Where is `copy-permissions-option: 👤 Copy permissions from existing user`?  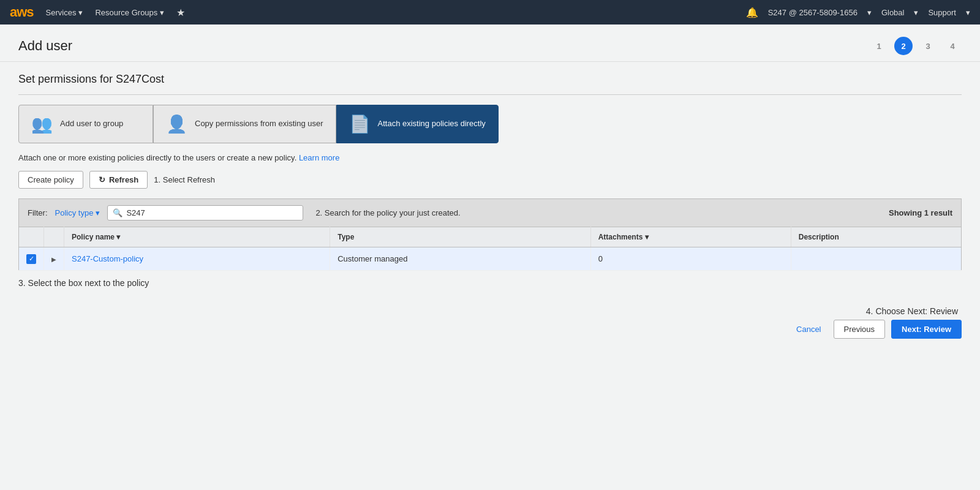 copy-permissions-option: 👤 Copy permissions from existing user is located at coordinates (245, 124).